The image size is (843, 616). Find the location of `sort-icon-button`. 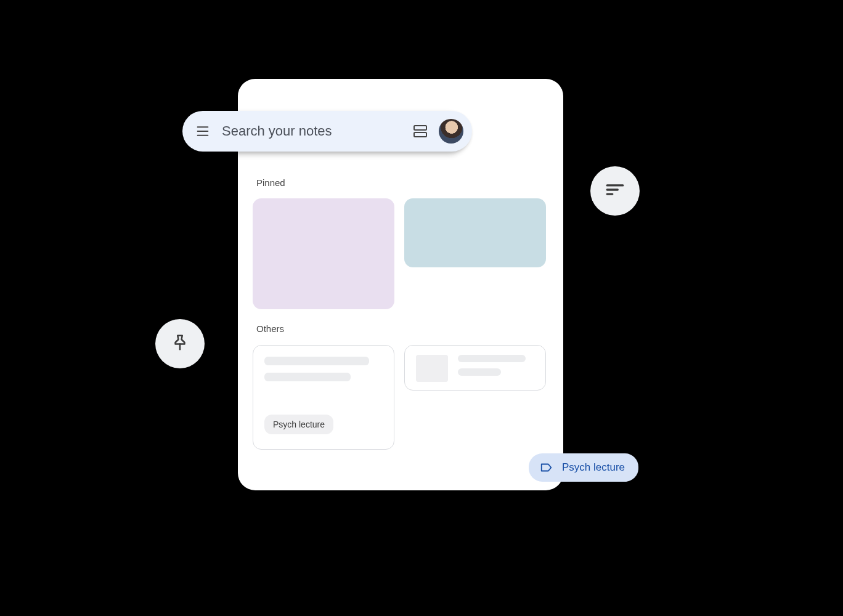

sort-icon-button is located at coordinates (615, 191).